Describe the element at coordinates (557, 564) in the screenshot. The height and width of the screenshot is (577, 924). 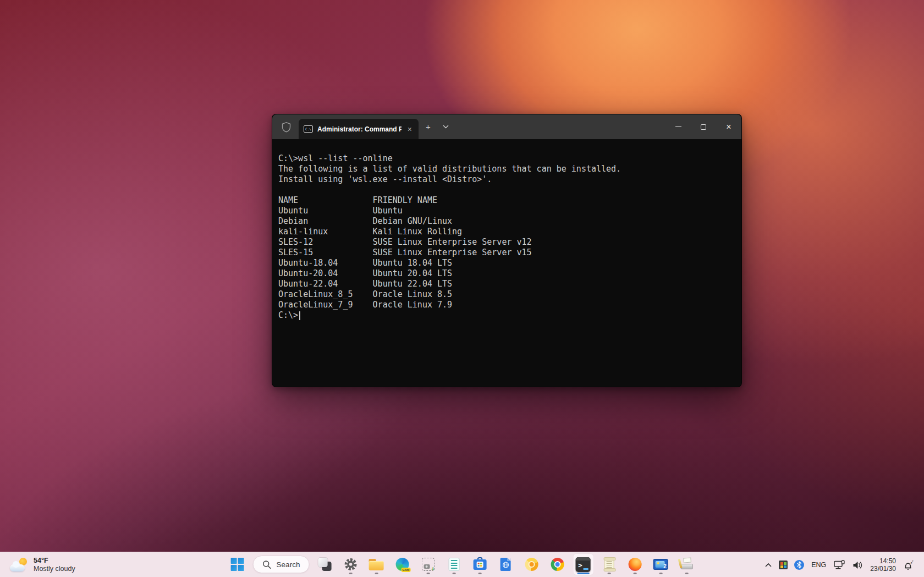
I see `chrome-icon` at that location.